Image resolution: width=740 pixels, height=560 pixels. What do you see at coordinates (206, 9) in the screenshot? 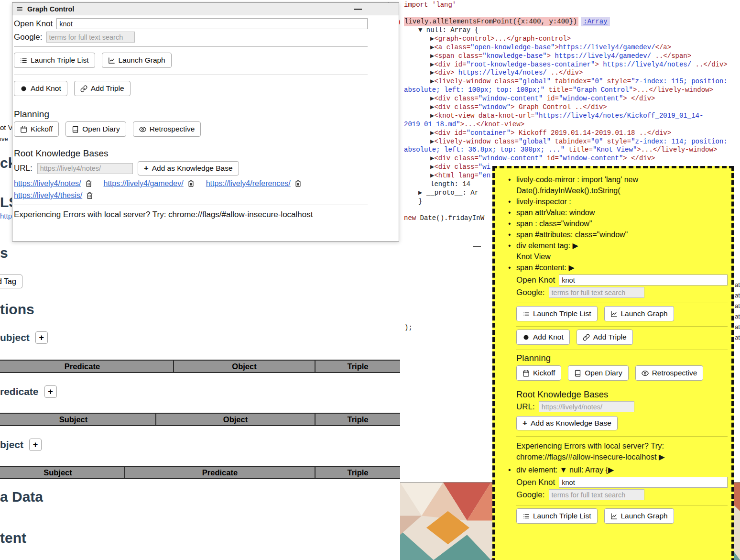
I see `window-titlebar: Graph Control` at bounding box center [206, 9].